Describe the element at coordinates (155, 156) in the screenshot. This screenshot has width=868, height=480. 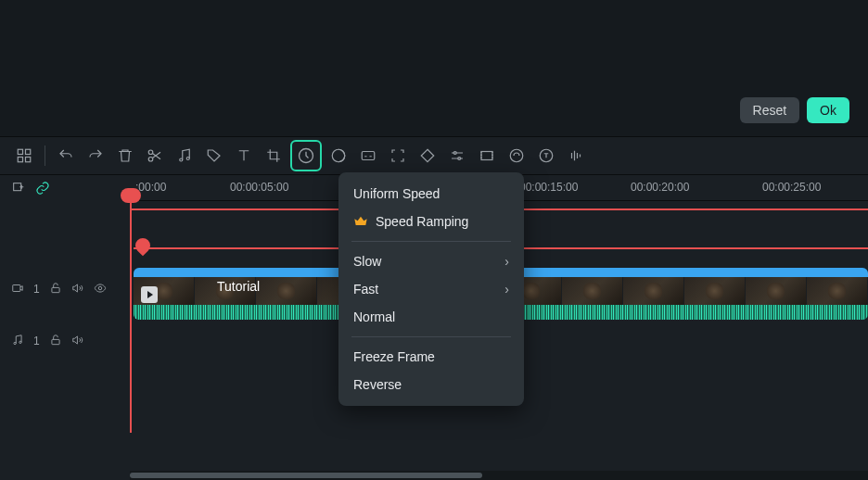
I see `cut-icon` at that location.